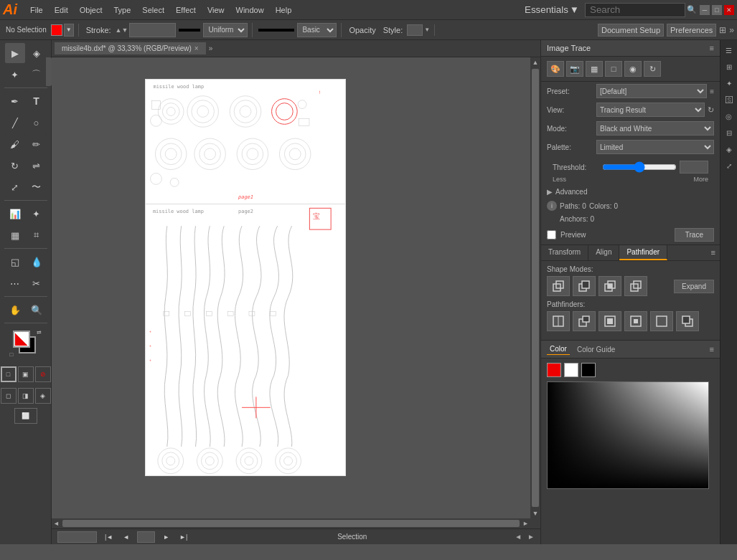 The height and width of the screenshot is (560, 737). I want to click on arrange-icon: ⊞, so click(723, 30).